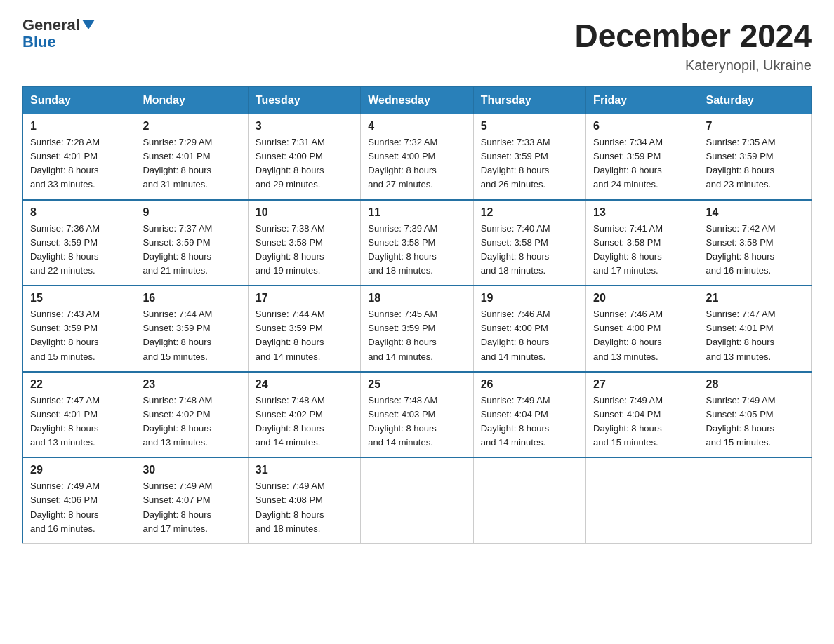  Describe the element at coordinates (417, 415) in the screenshot. I see `calendar-day-cell: 25Sunrise: 7:48 AM Sunset: 4:03 PM Dayli…` at that location.